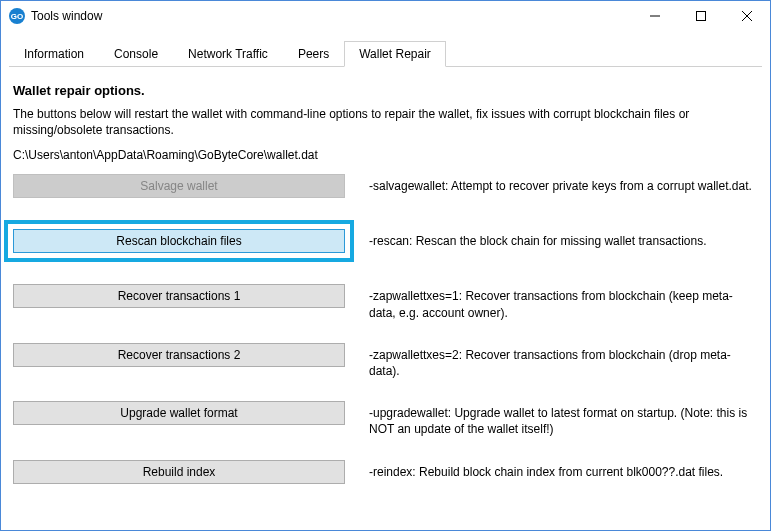  Describe the element at coordinates (386, 122) in the screenshot. I see `page-intro: The buttons below will restart the walle…` at that location.